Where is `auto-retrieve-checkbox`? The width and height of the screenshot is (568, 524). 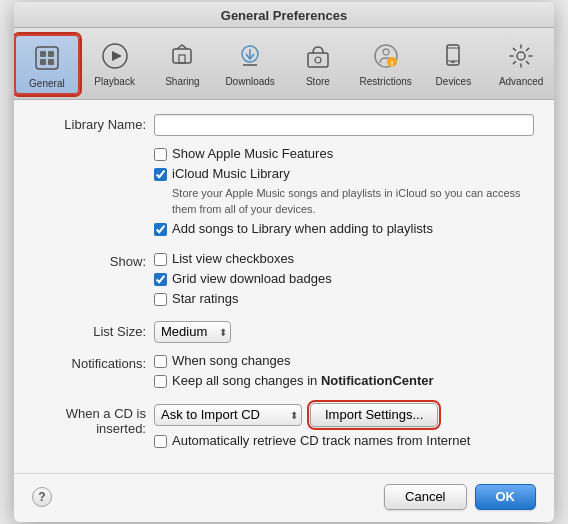 auto-retrieve-checkbox is located at coordinates (160, 442).